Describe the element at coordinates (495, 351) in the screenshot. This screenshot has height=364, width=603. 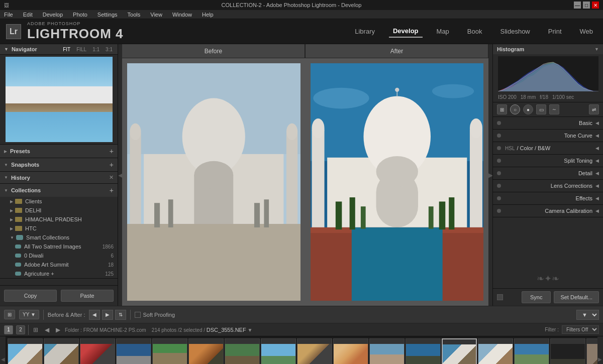
I see `filmstrip-thumb-14: ★★★` at that location.